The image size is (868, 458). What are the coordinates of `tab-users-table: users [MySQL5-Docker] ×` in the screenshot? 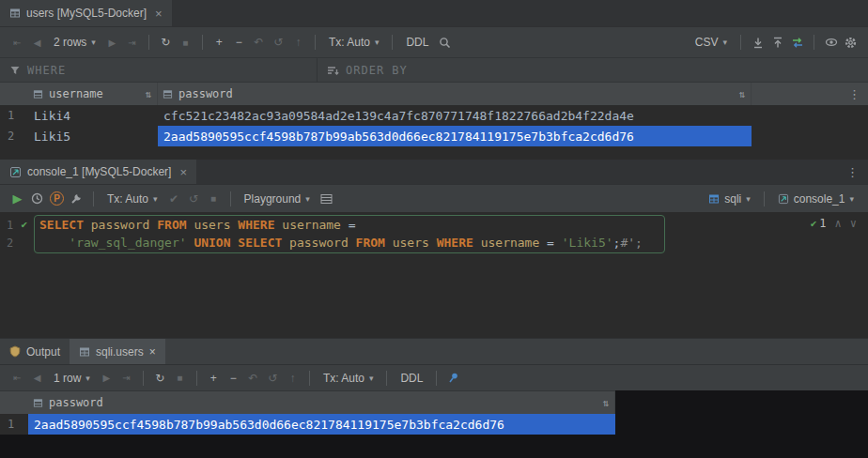 It's located at (86, 13).